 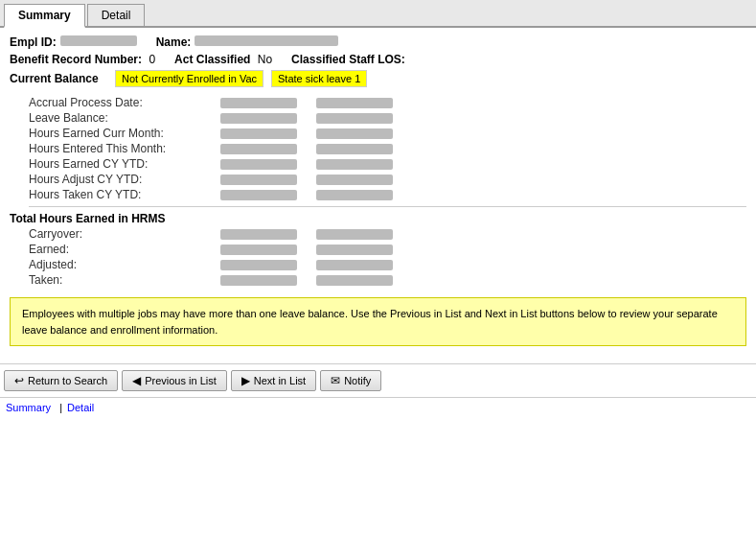 What do you see at coordinates (57, 79) in the screenshot?
I see `current-balance-label: Current Balance` at bounding box center [57, 79].